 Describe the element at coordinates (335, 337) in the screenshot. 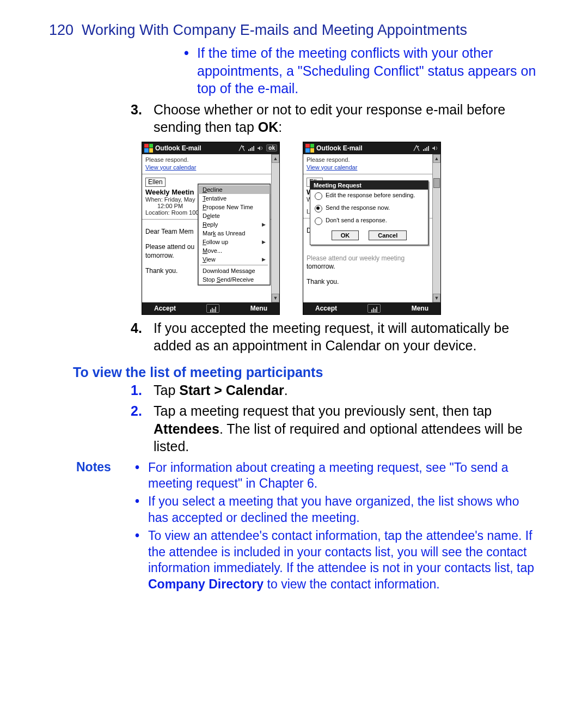

I see `step-4: 4. If you accepted the meeting request, …` at that location.